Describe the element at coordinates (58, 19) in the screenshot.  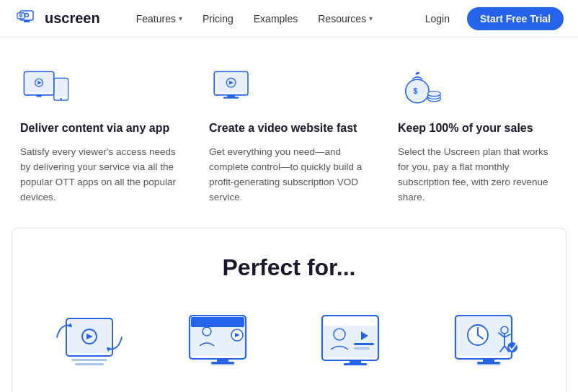
I see `logo: uscreen` at that location.